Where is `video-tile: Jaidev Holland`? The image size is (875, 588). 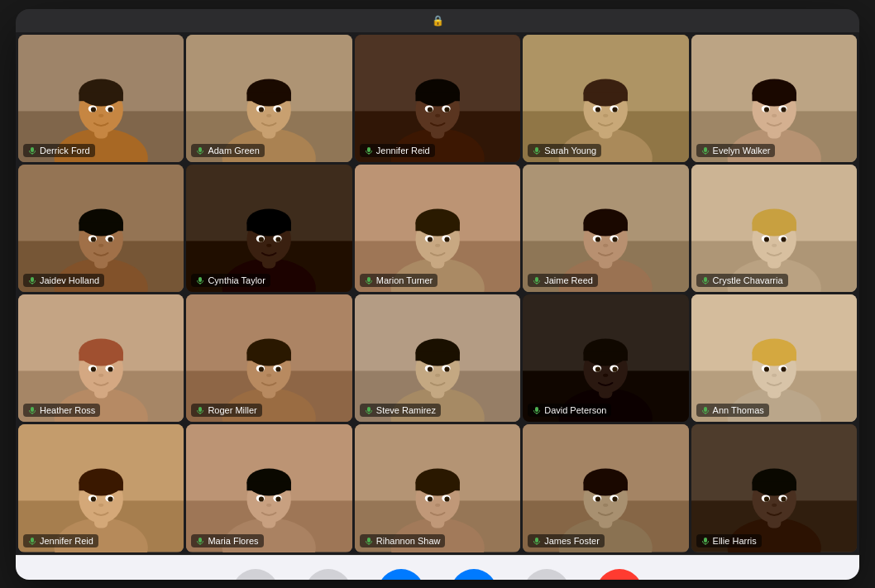 video-tile: Jaidev Holland is located at coordinates (101, 228).